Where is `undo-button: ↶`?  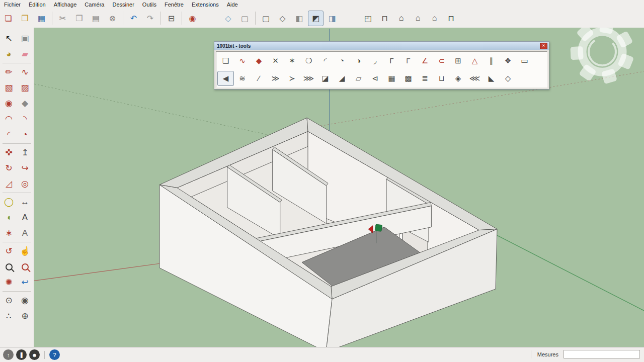
undo-button: ↶ is located at coordinates (134, 18).